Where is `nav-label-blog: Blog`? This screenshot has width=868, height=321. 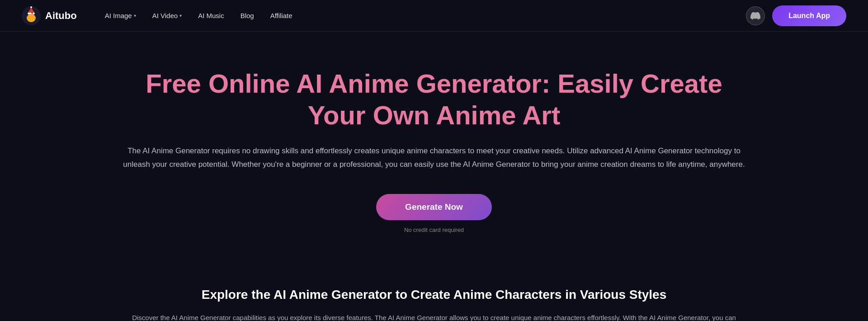
nav-label-blog: Blog is located at coordinates (247, 15).